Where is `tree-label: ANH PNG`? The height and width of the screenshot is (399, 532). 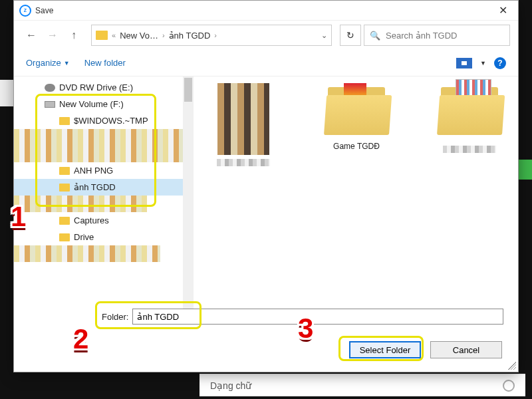
tree-label: ANH PNG is located at coordinates (93, 170).